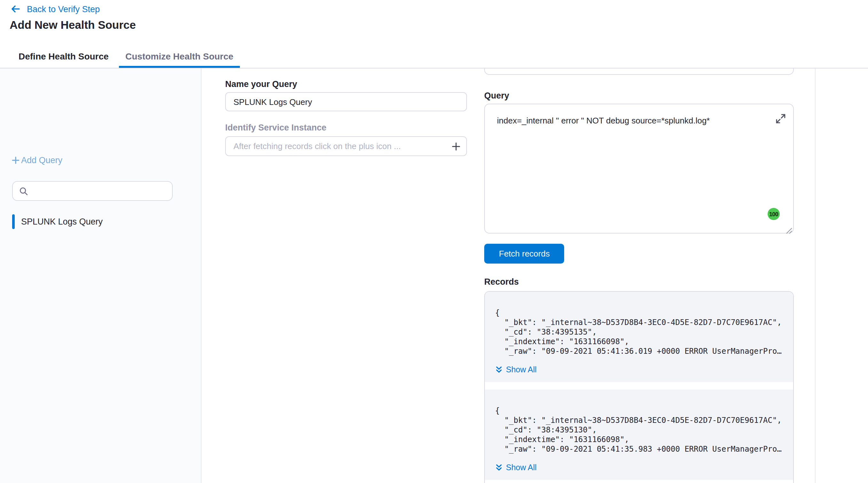  I want to click on fetch-records-button: Fetch records, so click(524, 253).